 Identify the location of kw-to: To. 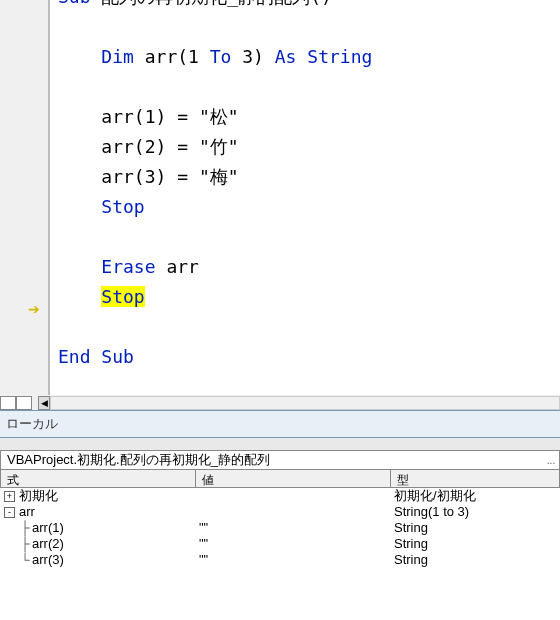
(221, 56).